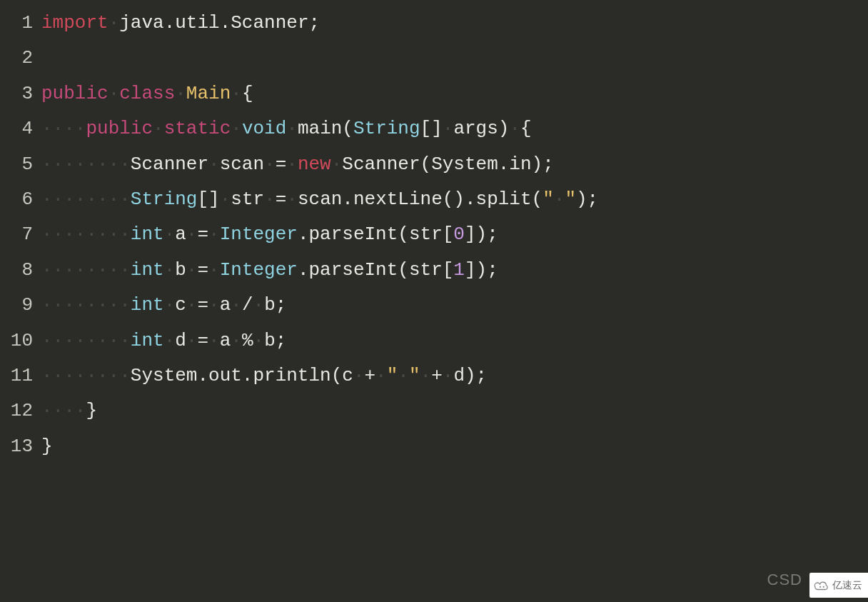 The width and height of the screenshot is (868, 602). Describe the element at coordinates (21, 341) in the screenshot. I see `line-number: 10` at that location.